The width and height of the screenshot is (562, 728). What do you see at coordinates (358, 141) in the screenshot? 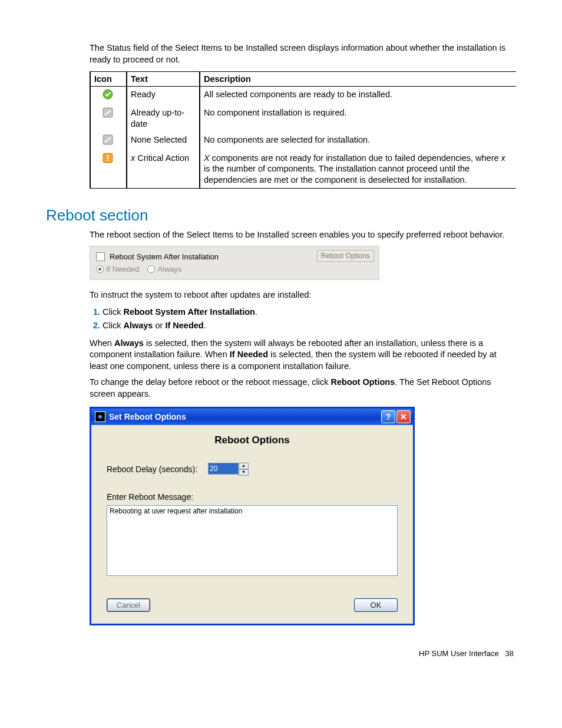
I see `row-desc: No components are selected for installat…` at bounding box center [358, 141].